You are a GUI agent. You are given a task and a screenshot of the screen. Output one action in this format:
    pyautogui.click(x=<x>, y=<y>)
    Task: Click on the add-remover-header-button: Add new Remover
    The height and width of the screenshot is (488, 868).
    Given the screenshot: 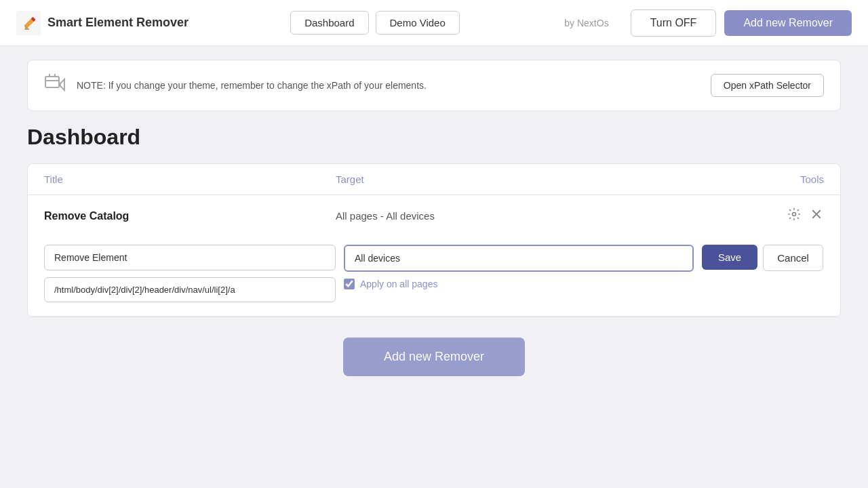 What is the action you would take?
    pyautogui.click(x=788, y=23)
    